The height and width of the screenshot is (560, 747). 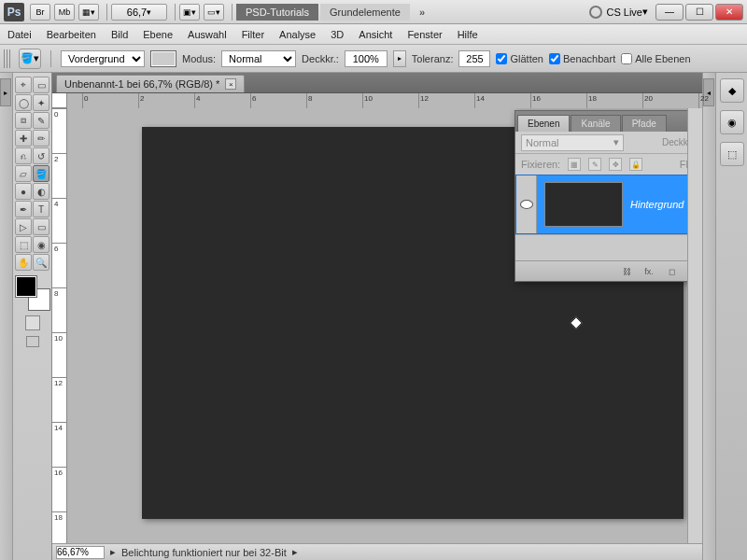 What do you see at coordinates (89, 12) in the screenshot?
I see `extras-button: ▦▾` at bounding box center [89, 12].